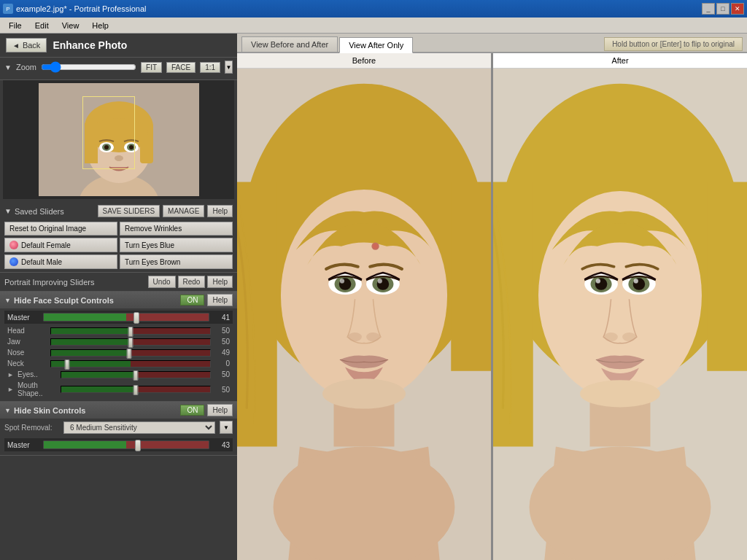  Describe the element at coordinates (126, 445) in the screenshot. I see `skin-master-slider-track` at that location.